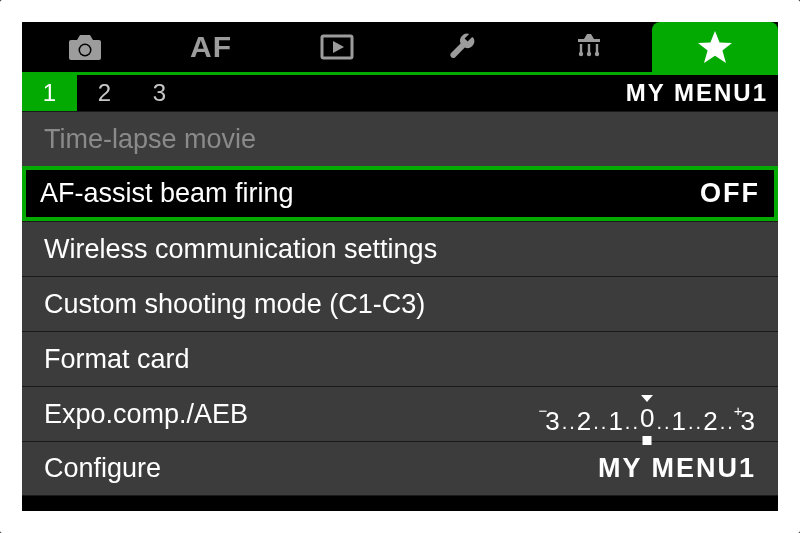 The width and height of the screenshot is (800, 533). Describe the element at coordinates (337, 47) in the screenshot. I see `playback-icon` at that location.